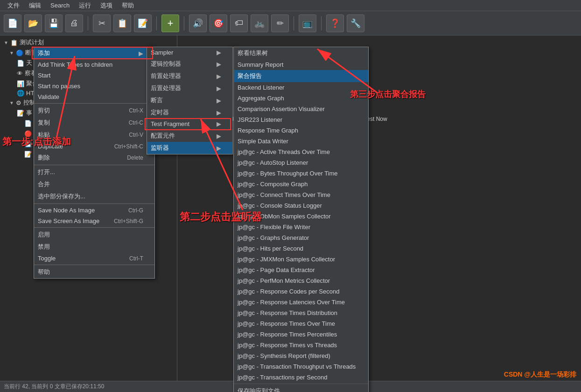  Describe the element at coordinates (234, 119) in the screenshot. I see `radio-next-thread: Start Next Thread Loop` at that location.